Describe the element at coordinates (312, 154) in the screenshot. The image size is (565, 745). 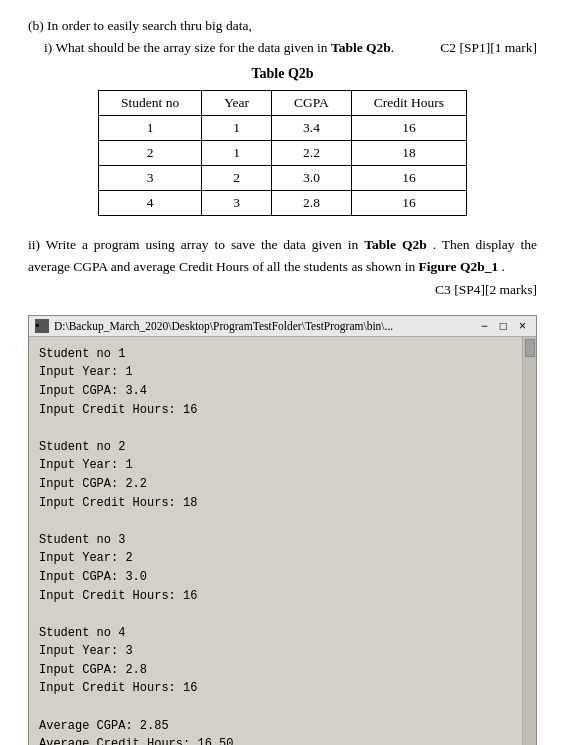
I see `table-cell: 2.2` at that location.